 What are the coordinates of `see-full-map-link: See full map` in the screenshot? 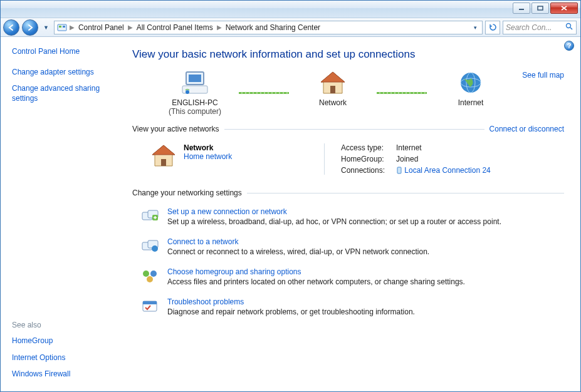 It's located at (543, 75).